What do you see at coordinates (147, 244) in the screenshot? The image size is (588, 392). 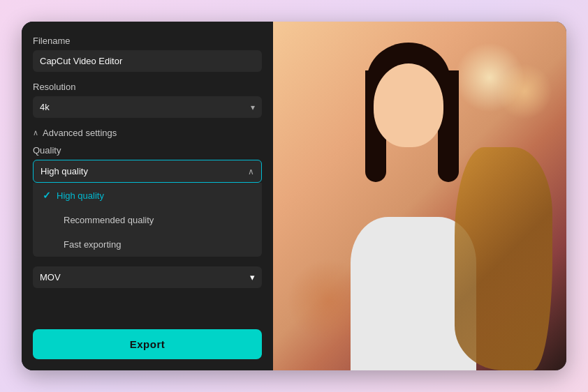 I see `quality-option-fast: Fast exporting` at bounding box center [147, 244].